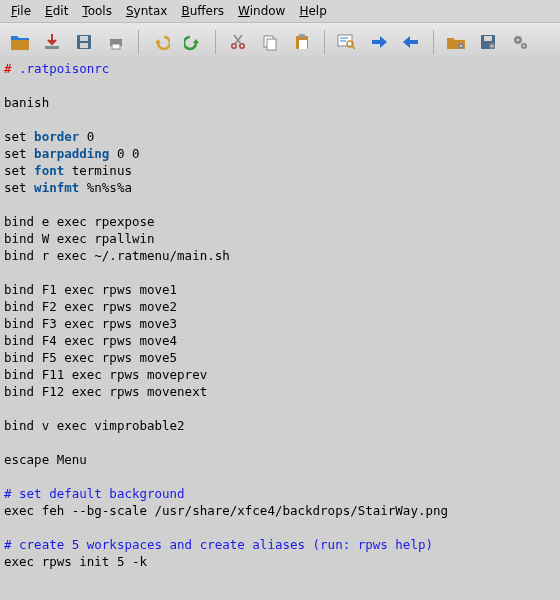 The height and width of the screenshot is (600, 560). Describe the element at coordinates (21, 11) in the screenshot. I see `menu-file: File` at that location.